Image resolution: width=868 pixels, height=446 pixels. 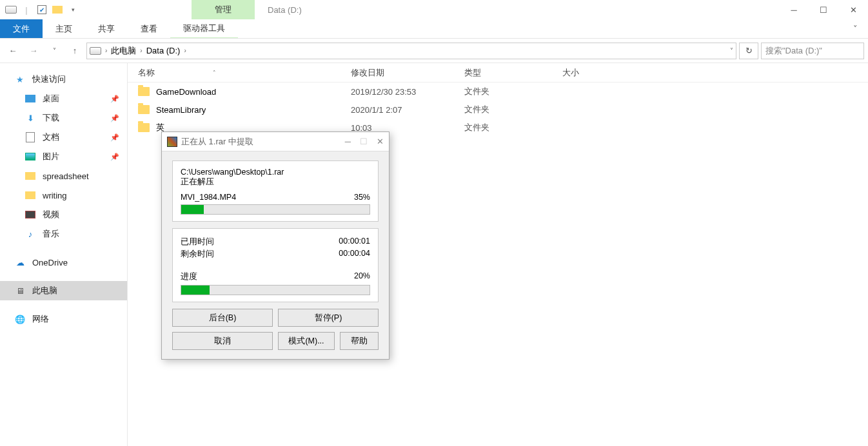 What do you see at coordinates (66, 177) in the screenshot?
I see `sidebar-label: spreadsheet` at bounding box center [66, 177].